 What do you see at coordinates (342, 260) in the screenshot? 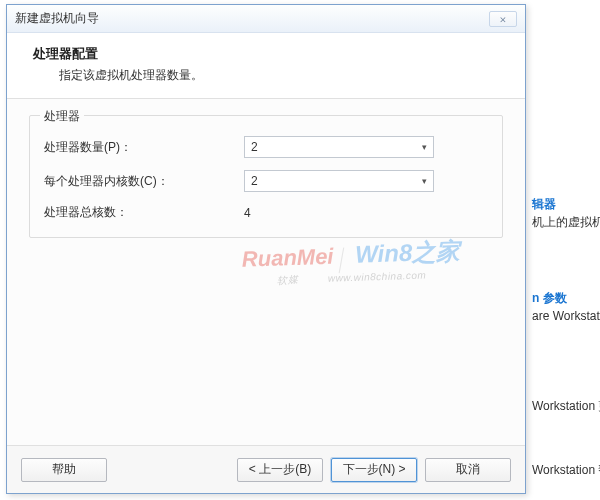
I see `watermark-separator` at bounding box center [342, 260].